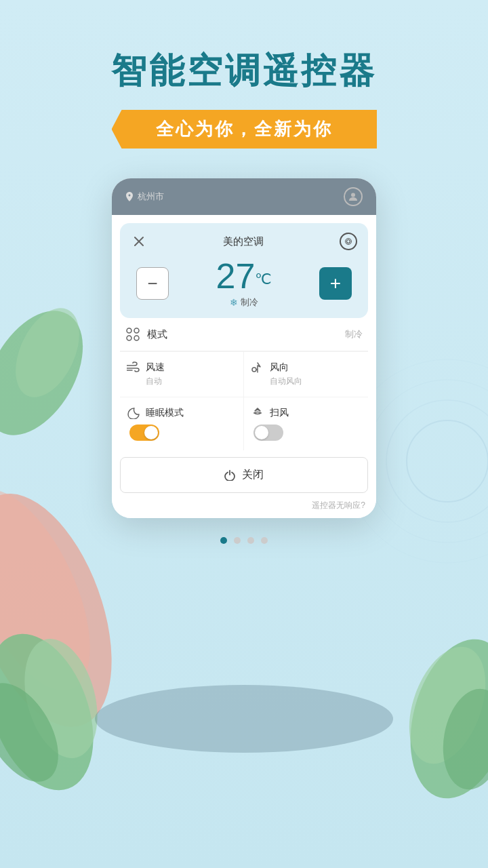 This screenshot has width=488, height=868. Describe the element at coordinates (234, 302) in the screenshot. I see `snowflake-icon: ❄` at that location.